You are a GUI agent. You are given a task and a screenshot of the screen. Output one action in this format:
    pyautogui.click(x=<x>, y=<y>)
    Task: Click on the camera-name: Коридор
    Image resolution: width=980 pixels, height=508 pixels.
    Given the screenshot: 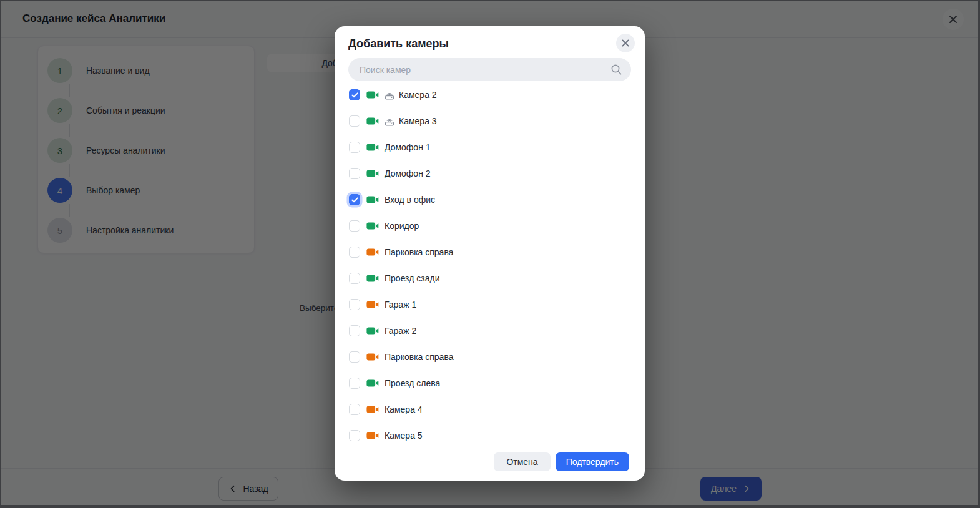 What is the action you would take?
    pyautogui.click(x=402, y=226)
    